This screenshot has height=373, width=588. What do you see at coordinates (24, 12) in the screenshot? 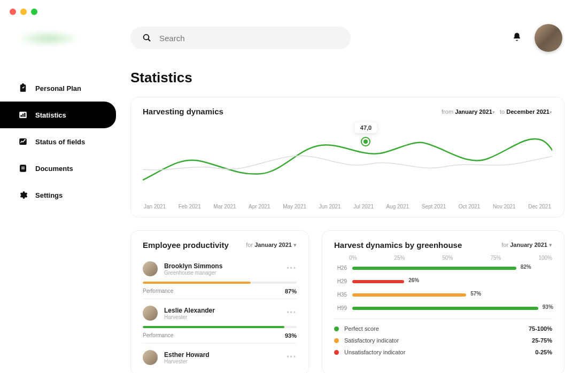
I see `minimize-dot` at bounding box center [24, 12].